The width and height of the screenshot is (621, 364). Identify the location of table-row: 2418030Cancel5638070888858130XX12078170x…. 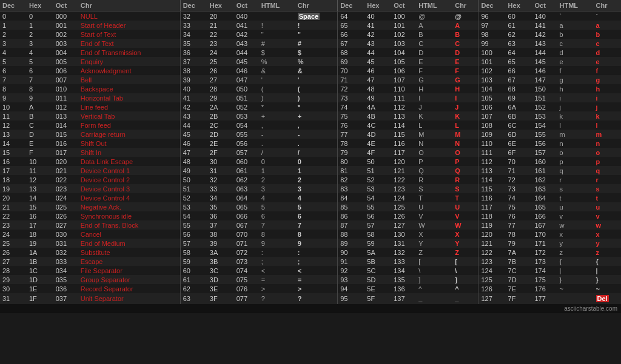
(310, 234).